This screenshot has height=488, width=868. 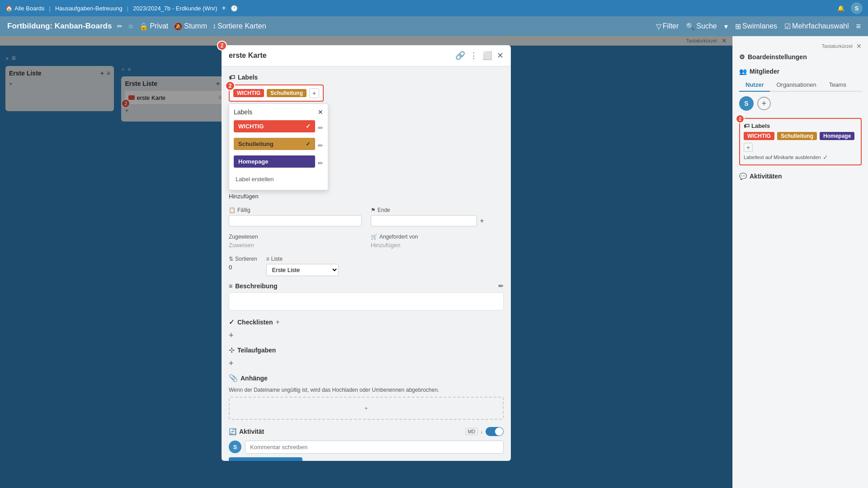 I want to click on aktivitaet-label: 🔄 Aktivität, so click(x=246, y=432).